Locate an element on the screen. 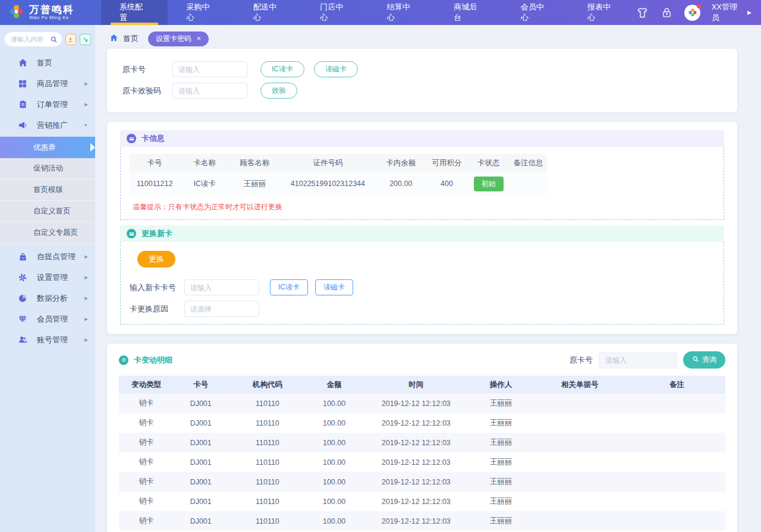 The image size is (761, 532). nav-item-mall-backend: 商城后台 is located at coordinates (468, 12).